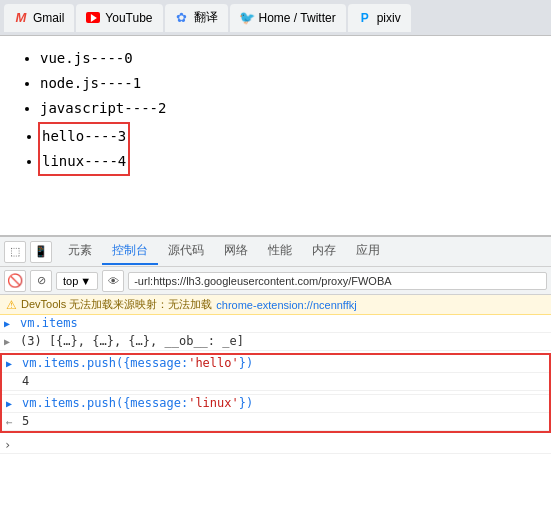 This screenshot has height=517, width=551. What do you see at coordinates (236, 252) in the screenshot?
I see `devtools-tab-network: 网络` at bounding box center [236, 252].